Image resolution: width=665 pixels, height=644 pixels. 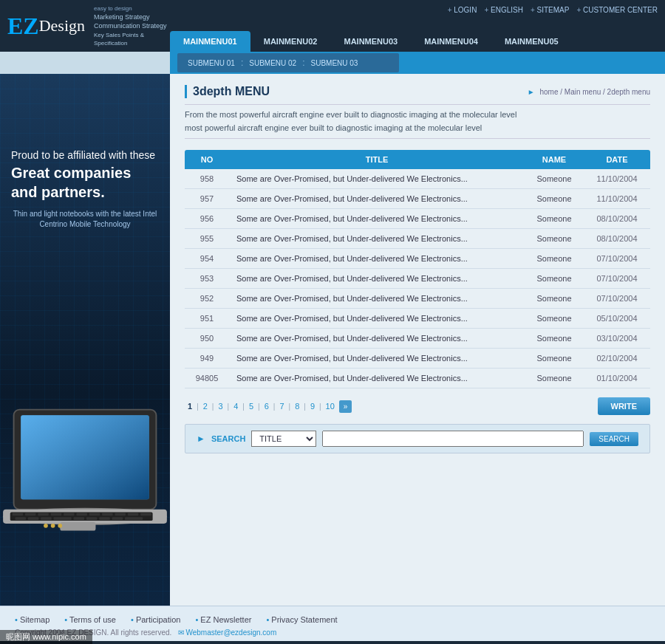 What do you see at coordinates (417, 179) in the screenshot?
I see `table-row: 958 Some are Over-Promised, but Under-de…` at bounding box center [417, 179].